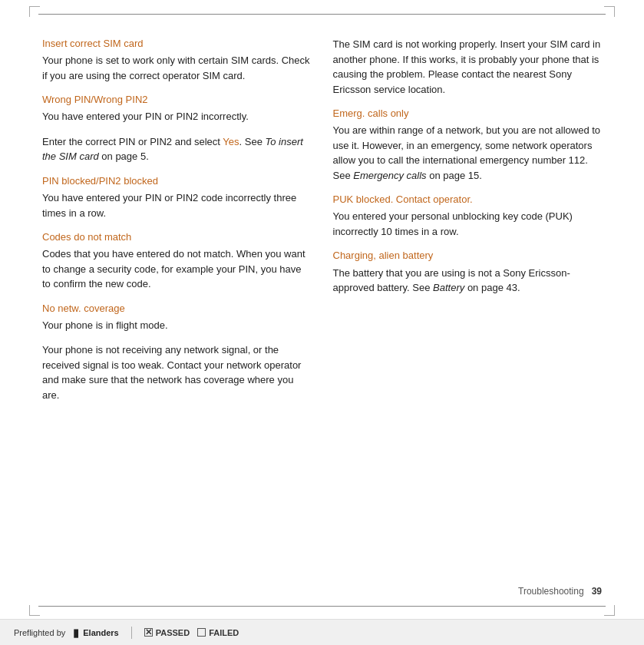  What do you see at coordinates (468, 281) in the screenshot?
I see `section-body-charging-alien: The battery that you are using is not a …` at bounding box center [468, 281].